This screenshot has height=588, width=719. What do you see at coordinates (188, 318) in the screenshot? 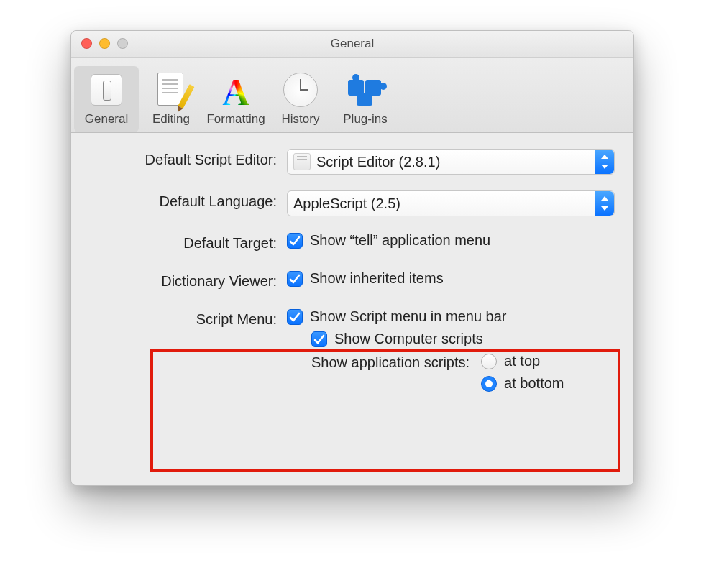
I see `label-script-menu: Script Menu:` at bounding box center [188, 318].